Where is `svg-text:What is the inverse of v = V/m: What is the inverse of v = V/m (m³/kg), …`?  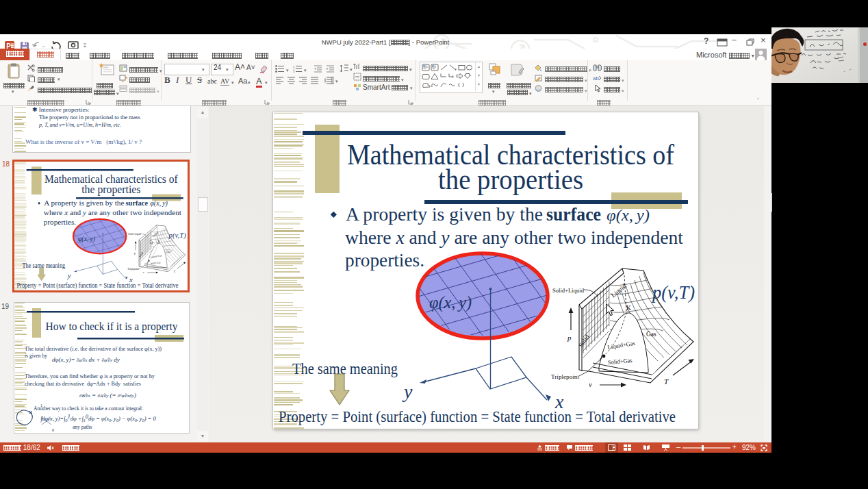 svg-text:What is the inverse of v = V/m: What is the inverse of v = V/m (m³/kg), … is located at coordinates (84, 142).